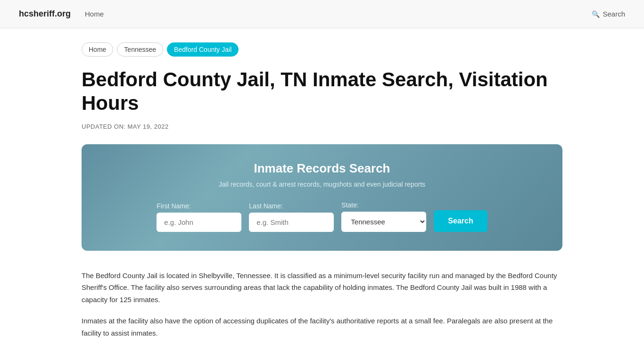 This screenshot has width=644, height=362. What do you see at coordinates (322, 217) in the screenshot?
I see `search-form: First Name: Last Name: State: Tennessee …` at bounding box center [322, 217].